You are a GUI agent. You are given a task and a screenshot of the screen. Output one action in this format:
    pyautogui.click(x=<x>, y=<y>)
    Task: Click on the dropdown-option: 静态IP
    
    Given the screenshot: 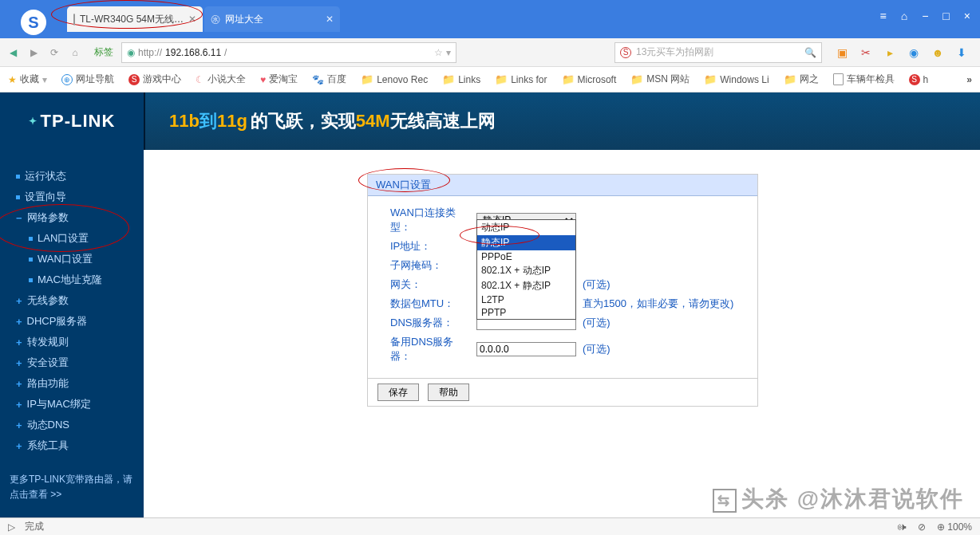 What is the action you would take?
    pyautogui.click(x=527, y=242)
    